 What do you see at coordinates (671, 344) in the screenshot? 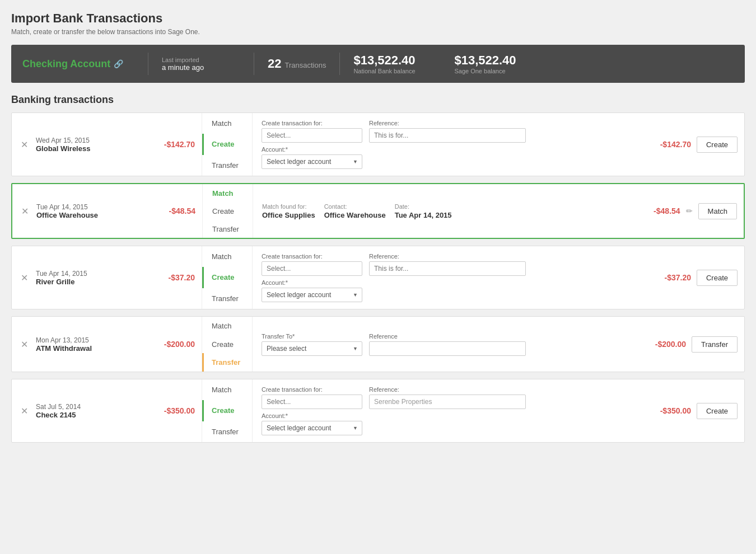
I see `tx-right-amount-tx4: -$200.00` at bounding box center [671, 344].